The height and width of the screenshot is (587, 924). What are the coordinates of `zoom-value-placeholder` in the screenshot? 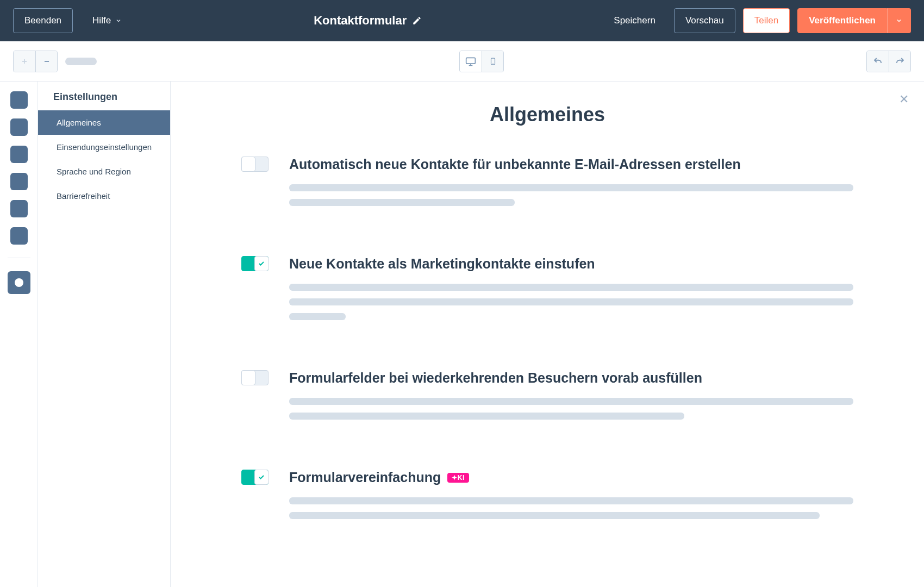 It's located at (81, 61).